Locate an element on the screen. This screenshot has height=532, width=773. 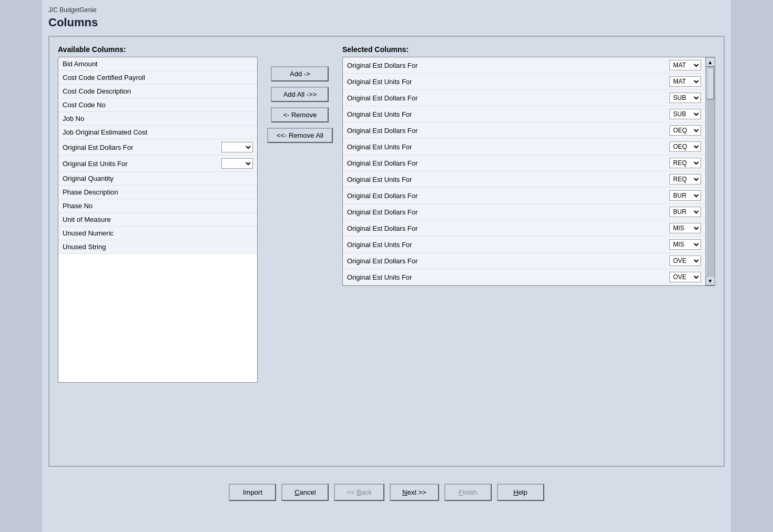
next-button: Next >> is located at coordinates (414, 492).